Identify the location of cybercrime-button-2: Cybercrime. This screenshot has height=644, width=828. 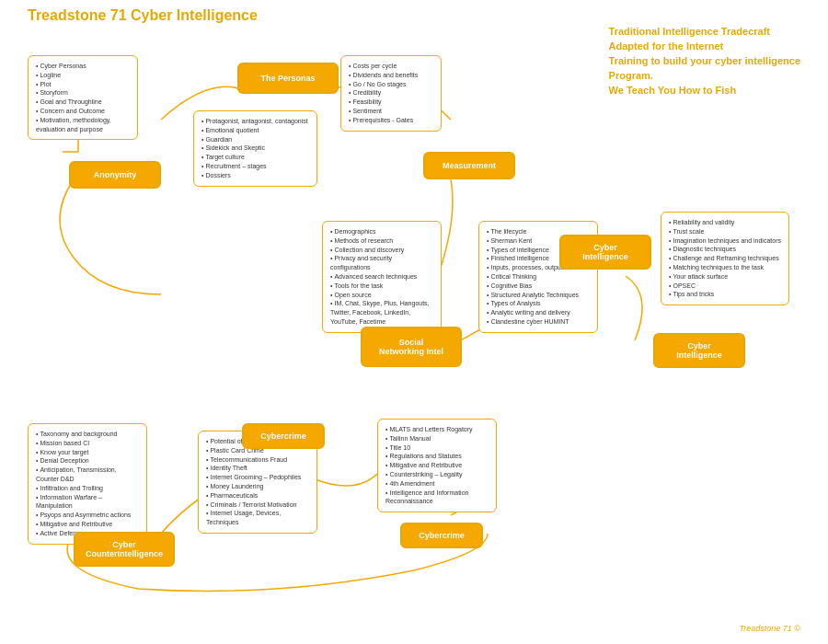
(442, 535).